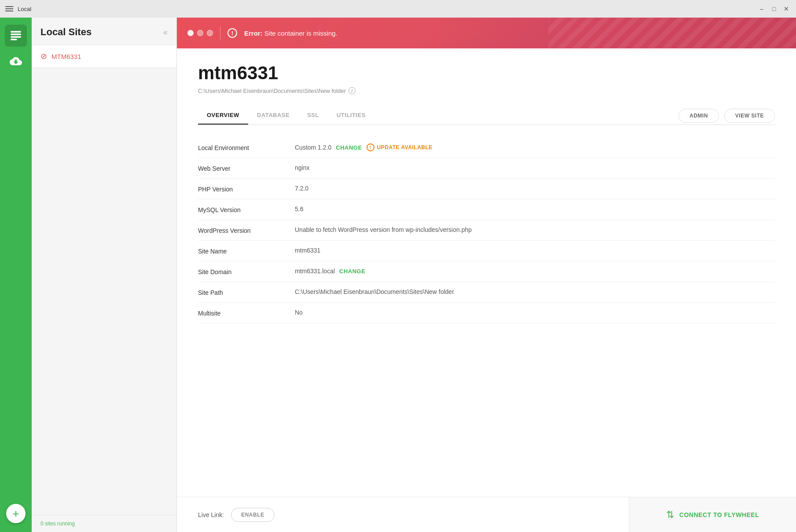 The width and height of the screenshot is (796, 532). Describe the element at coordinates (487, 116) in the screenshot. I see `tabs: OVERVIEW DATABASE SSL UTILITIES ADMIN VI…` at that location.